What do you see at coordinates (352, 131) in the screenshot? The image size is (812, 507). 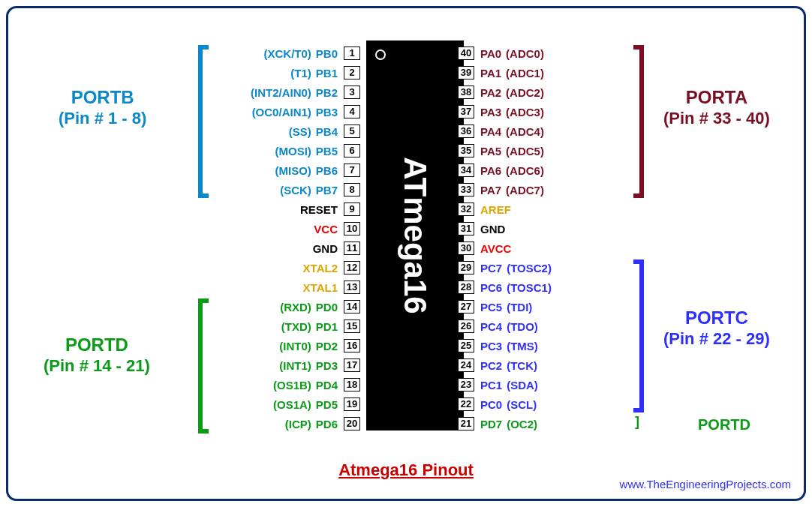 I see `pin-number: 5` at bounding box center [352, 131].